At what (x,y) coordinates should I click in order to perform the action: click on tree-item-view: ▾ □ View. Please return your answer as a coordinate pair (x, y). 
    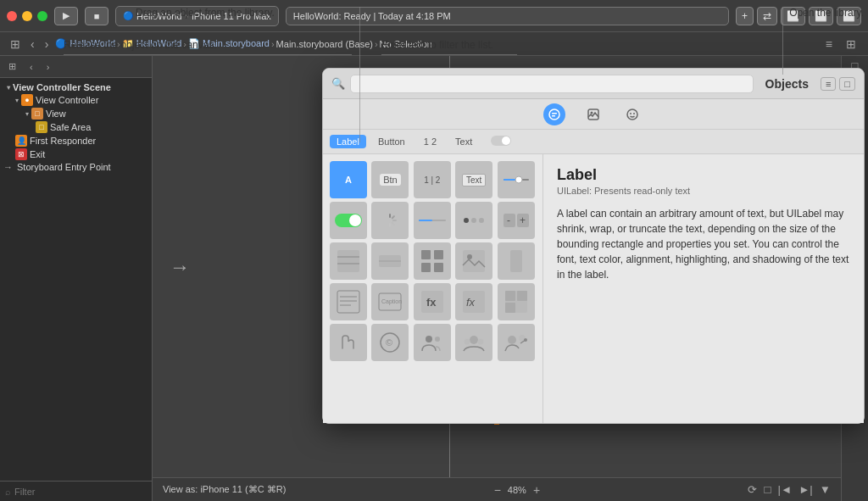
    Looking at the image, I should click on (76, 114).